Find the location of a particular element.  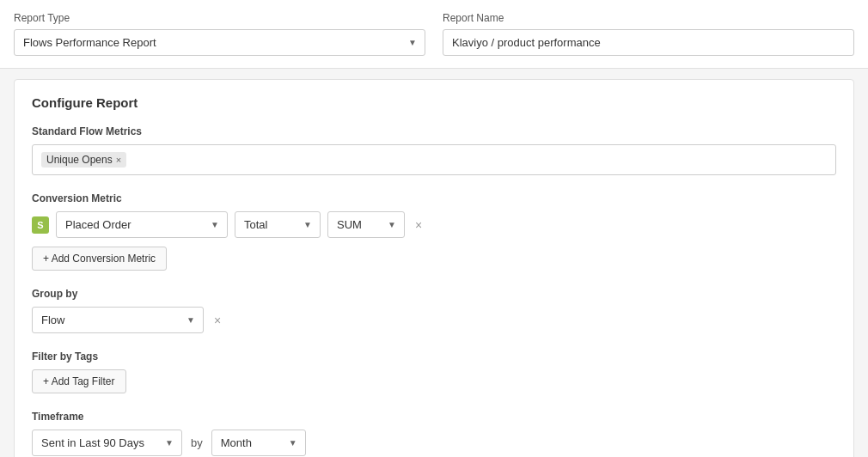

aggregation-select-wrapper: Total Unique Average ▼ is located at coordinates (278, 225).